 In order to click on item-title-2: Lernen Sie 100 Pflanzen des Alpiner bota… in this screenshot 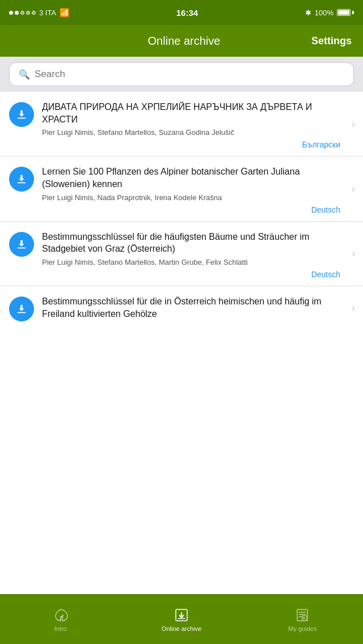, I will do `click(191, 178)`.